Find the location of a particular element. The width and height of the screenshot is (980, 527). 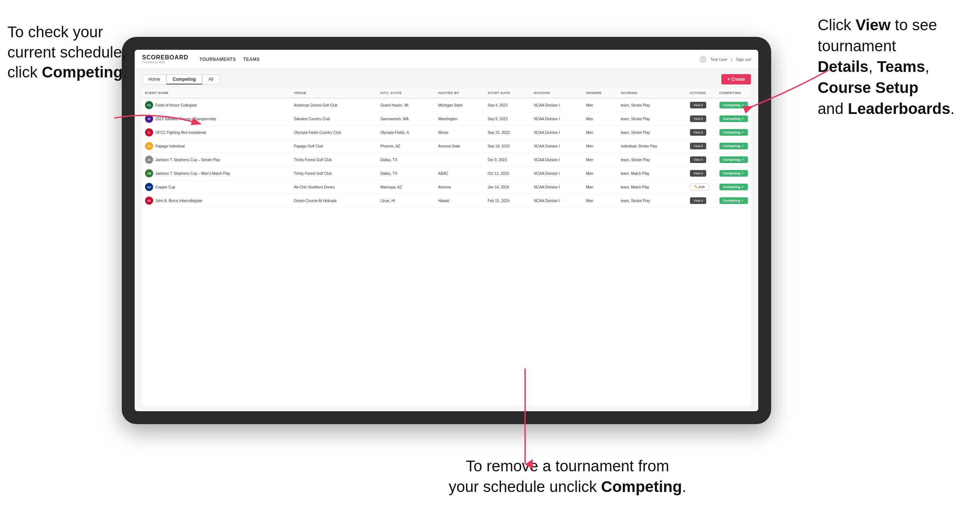

cell-hosted-by: Arizona State is located at coordinates (460, 146).